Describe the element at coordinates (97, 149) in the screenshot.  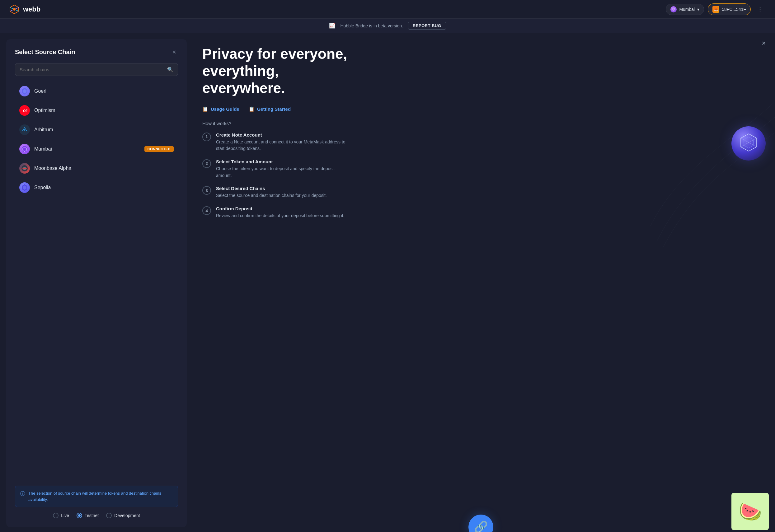
I see `chain-item-mumbai: Mumbai CONNECTED` at that location.